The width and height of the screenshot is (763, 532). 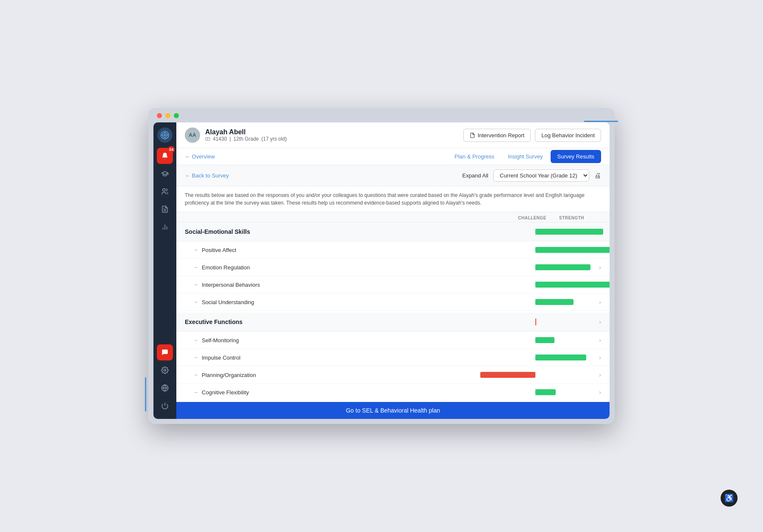 What do you see at coordinates (571, 218) in the screenshot?
I see `strength-label: STRENGTH` at bounding box center [571, 218].